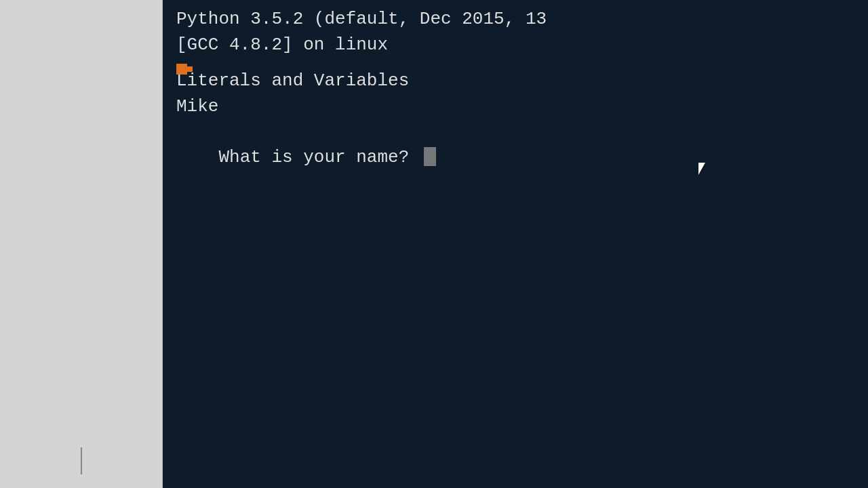  What do you see at coordinates (515, 45) in the screenshot?
I see `terminal-line-2: [GCC 4.8.2] on linux` at bounding box center [515, 45].